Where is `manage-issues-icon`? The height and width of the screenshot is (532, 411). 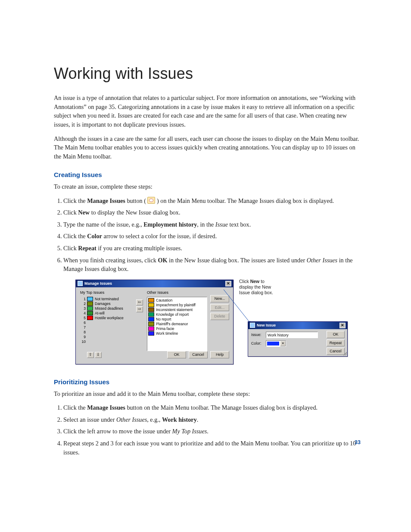
manage-issues-icon is located at coordinates (151, 200).